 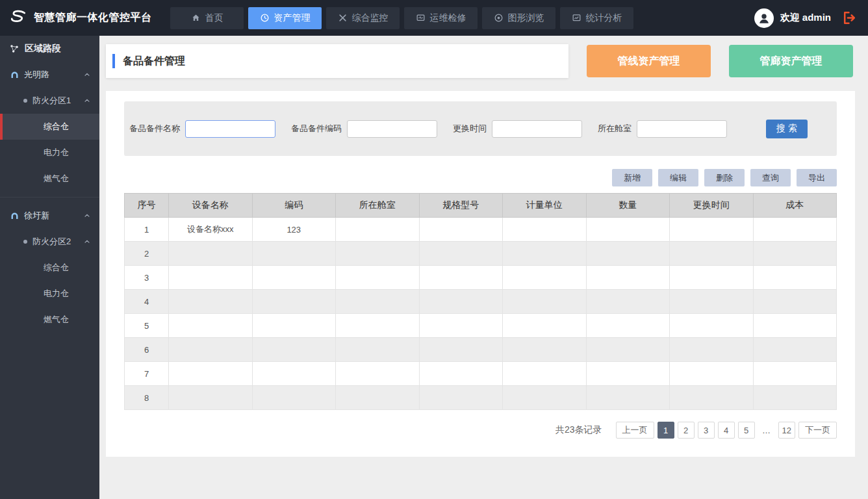 What do you see at coordinates (787, 430) in the screenshot?
I see `pagination-page-12: 12` at bounding box center [787, 430].